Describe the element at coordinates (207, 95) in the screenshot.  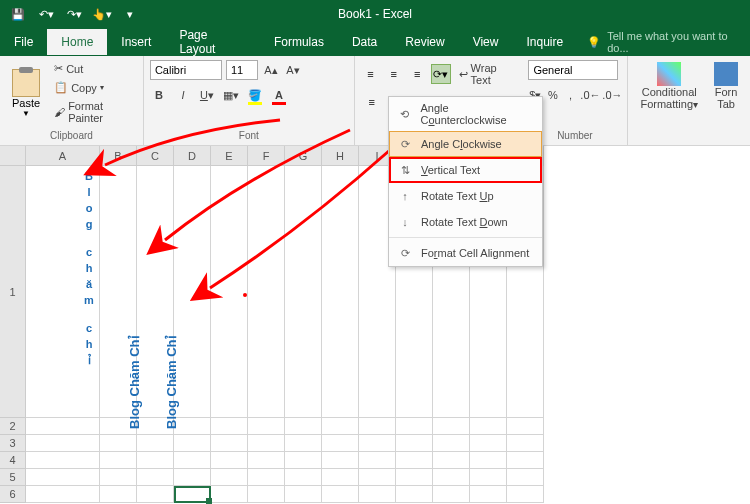
I see `underline-button: U▾` at that location.